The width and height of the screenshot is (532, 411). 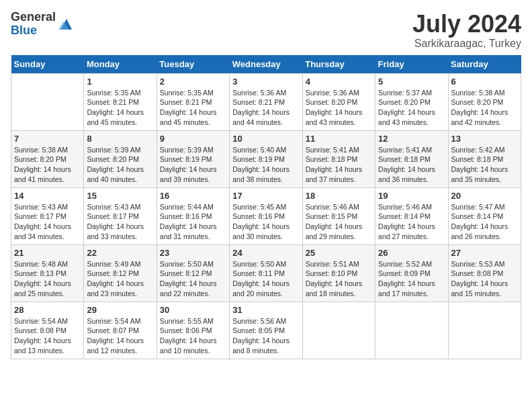 What do you see at coordinates (411, 222) in the screenshot?
I see `day-info: Sunrise: 5:46 AM Sunset: 8:14 PM Dayligh…` at bounding box center [411, 222].